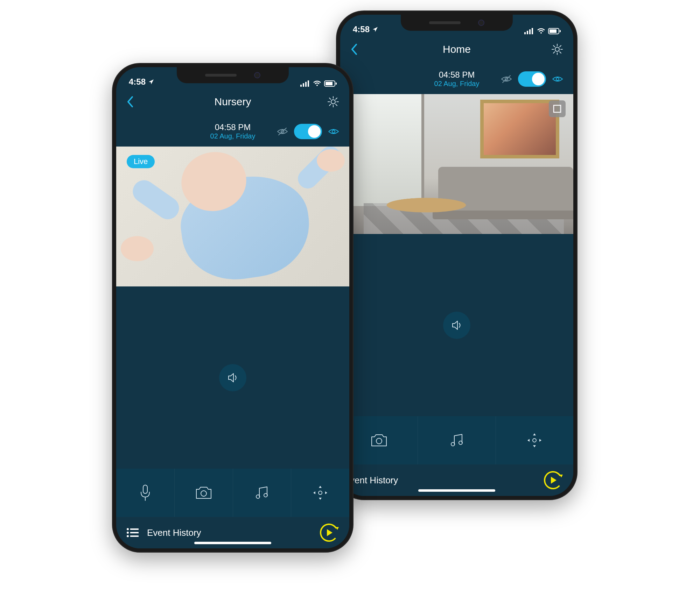  I want to click on baby-image, so click(233, 216).